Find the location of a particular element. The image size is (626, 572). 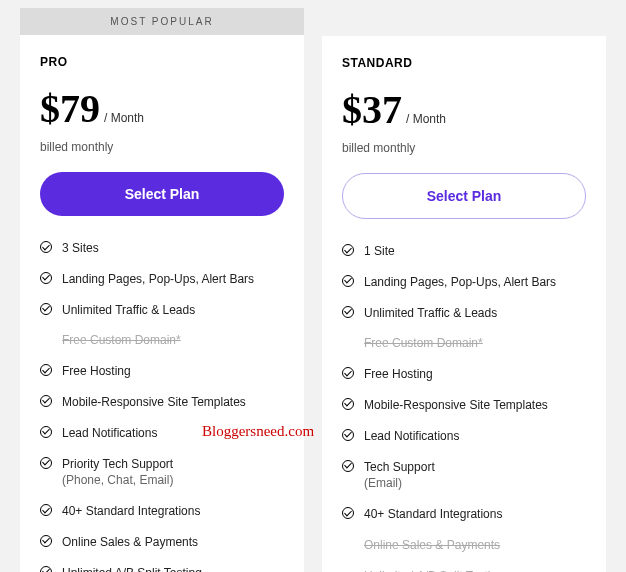

most-popular-badge: MOST POPULAR is located at coordinates (162, 22).